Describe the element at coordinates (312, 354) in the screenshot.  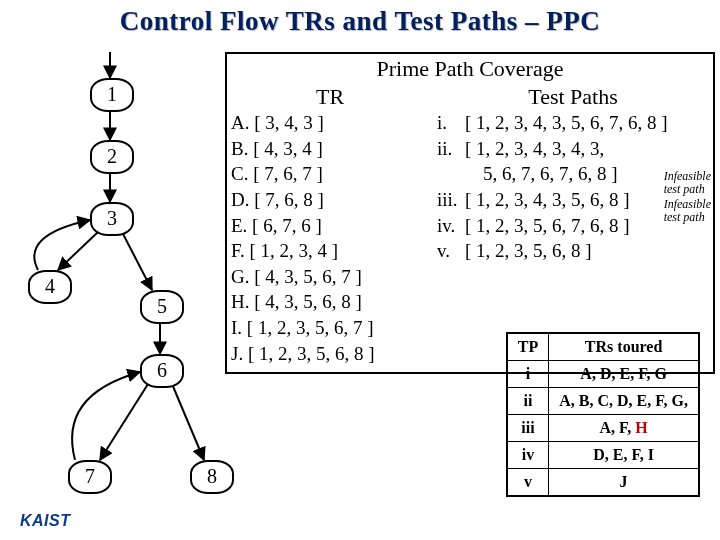
I see `tr-J: [ 1, 2, 3, 5, 6, 8 ]` at that location.